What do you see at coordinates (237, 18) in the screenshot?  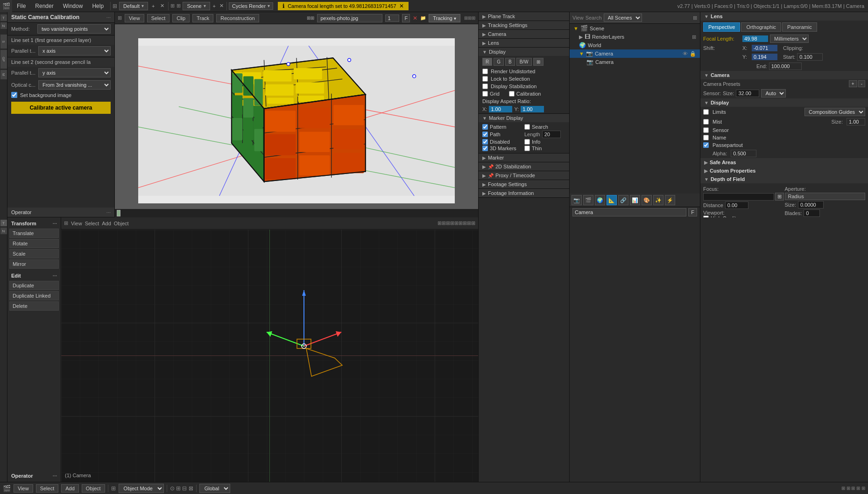 I see `reconstruction-btn: Reconstruction` at bounding box center [237, 18].